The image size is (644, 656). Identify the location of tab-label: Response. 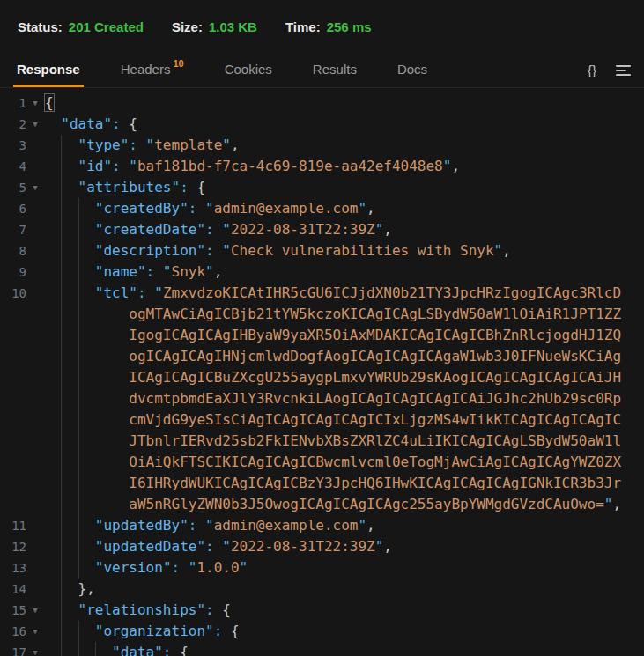
(48, 69).